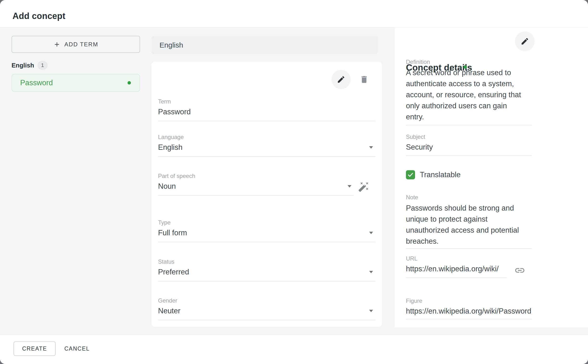  Describe the element at coordinates (267, 309) in the screenshot. I see `gender-select: Gender Neuter` at that location.